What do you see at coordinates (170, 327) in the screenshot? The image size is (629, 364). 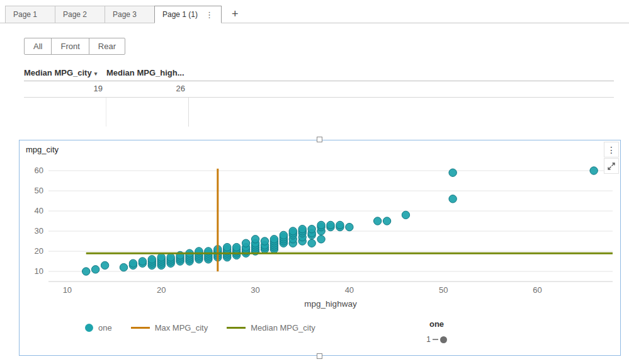 I see `legend-item-max-mpg-city: Max MPG_city` at bounding box center [170, 327].